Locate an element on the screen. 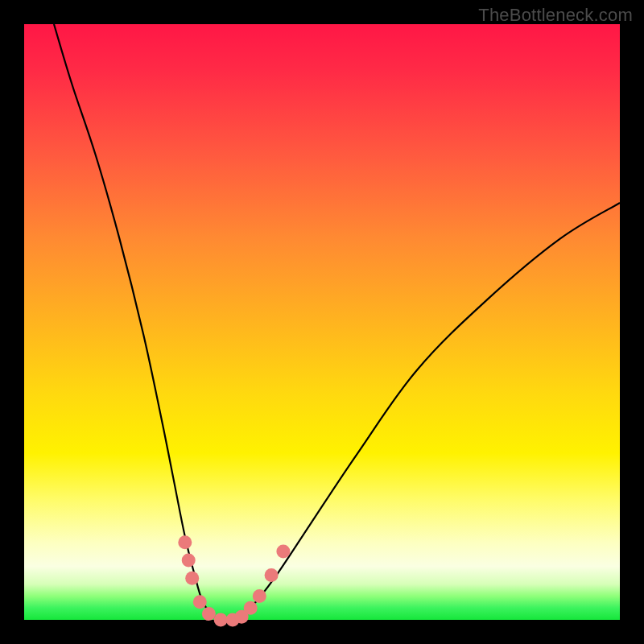 Image resolution: width=644 pixels, height=644 pixels. watermark-text: TheBottleneck.com is located at coordinates (555, 15).